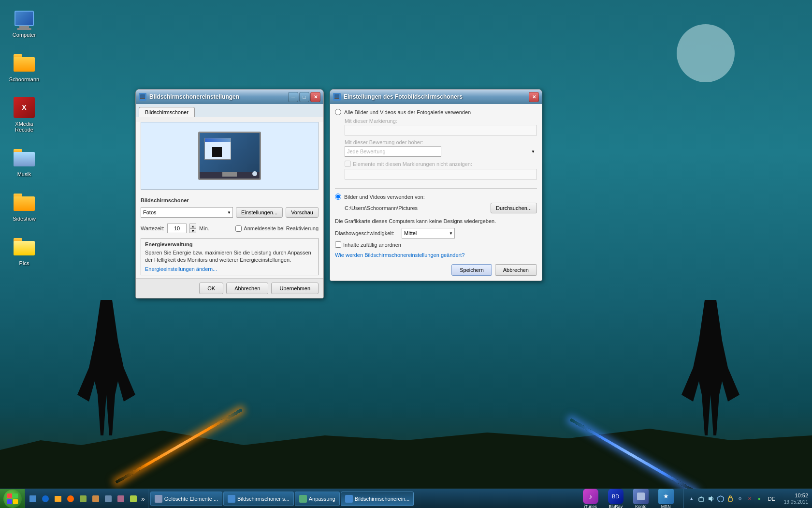  I want to click on msn-label: MSN, so click(666, 506).